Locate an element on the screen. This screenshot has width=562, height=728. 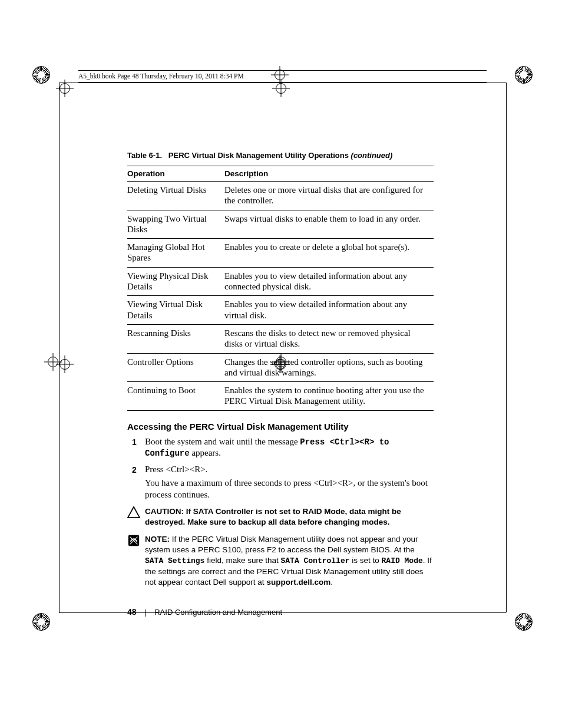
step-text: Press <Ctrl><R>. is located at coordinates (176, 469).